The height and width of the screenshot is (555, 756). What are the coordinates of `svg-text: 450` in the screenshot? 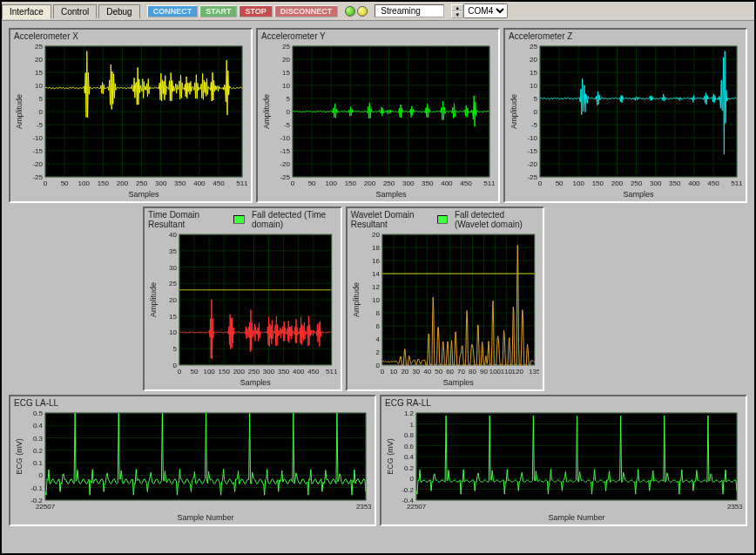 It's located at (314, 371).